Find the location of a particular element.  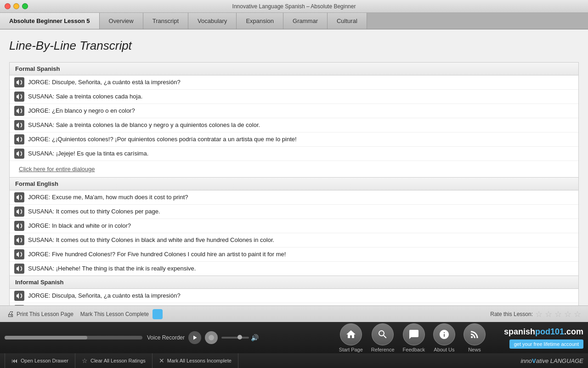

dialog-text: SUSANA: Sale a treinta colones la de bla… is located at coordinates (144, 125).